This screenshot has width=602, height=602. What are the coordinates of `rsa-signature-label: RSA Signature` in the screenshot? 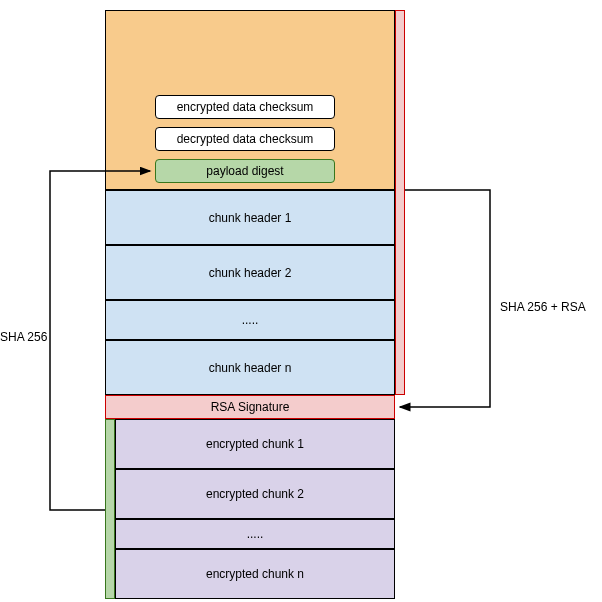 It's located at (250, 407).